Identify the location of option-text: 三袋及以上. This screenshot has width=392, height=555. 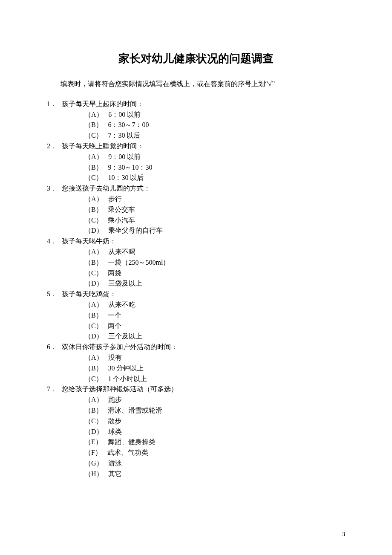
(227, 284).